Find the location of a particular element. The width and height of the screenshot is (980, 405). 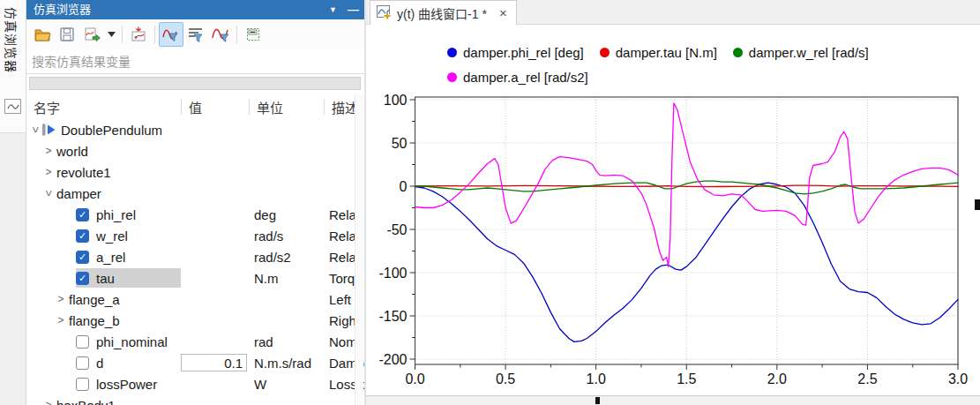

name-cell: >✓phi_rel is located at coordinates (104, 214).